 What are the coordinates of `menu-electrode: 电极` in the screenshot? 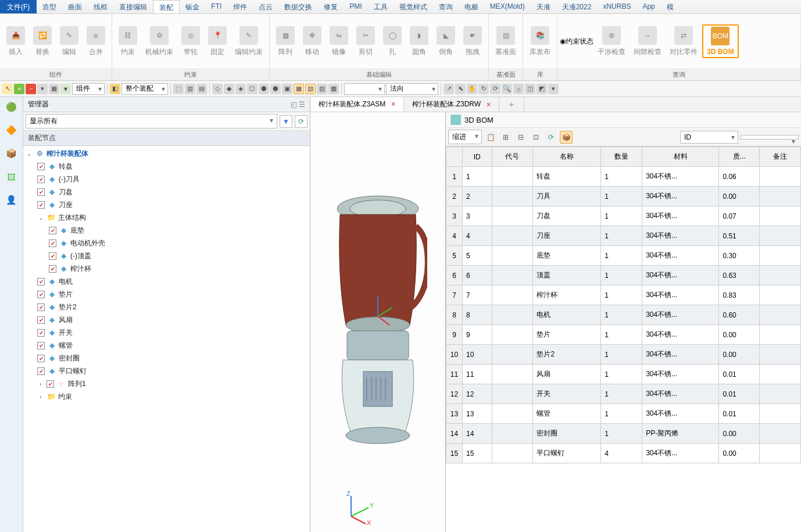 It's located at (471, 7).